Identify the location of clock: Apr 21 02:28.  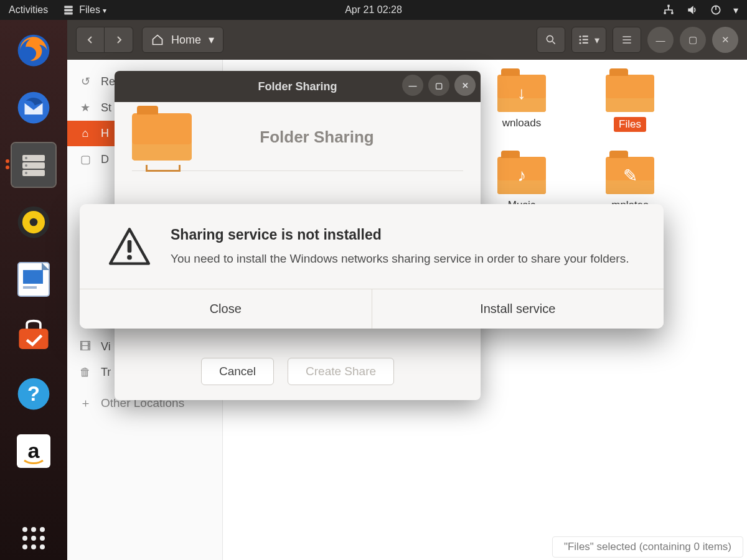
(374, 10).